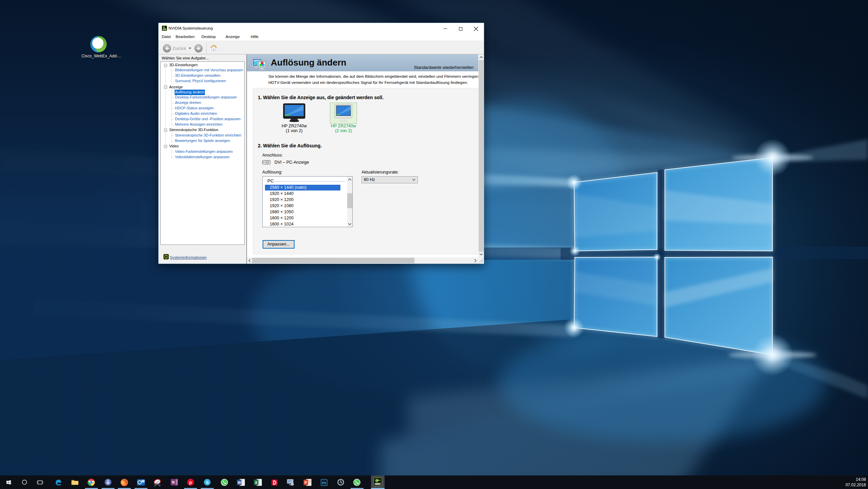 This screenshot has width=868, height=489. I want to click on svg-text: X, so click(256, 483).